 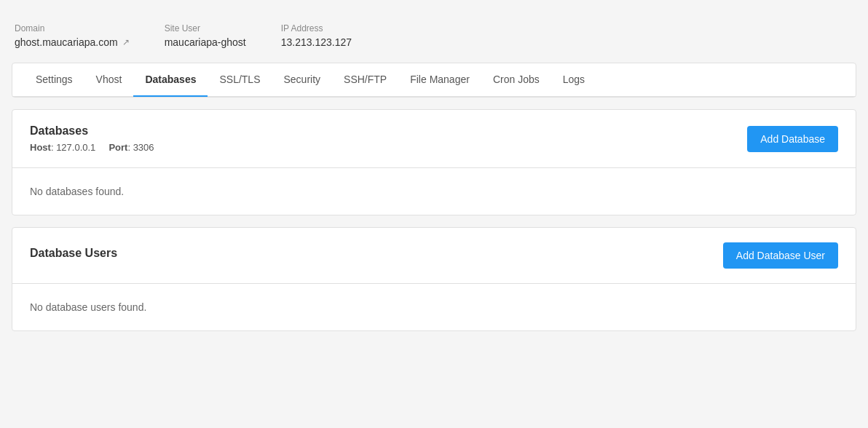 I want to click on site-user-value: maucariapa-ghost, so click(x=205, y=42).